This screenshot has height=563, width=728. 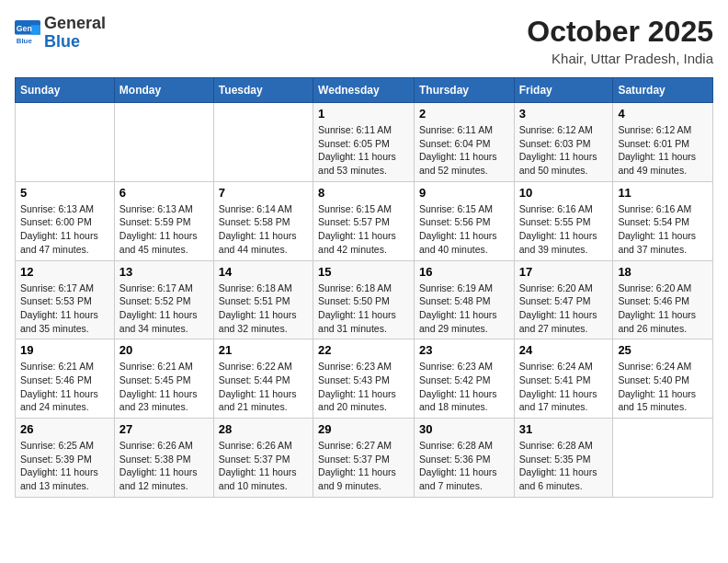 What do you see at coordinates (463, 90) in the screenshot?
I see `header-cell-thursday: Thursday` at bounding box center [463, 90].